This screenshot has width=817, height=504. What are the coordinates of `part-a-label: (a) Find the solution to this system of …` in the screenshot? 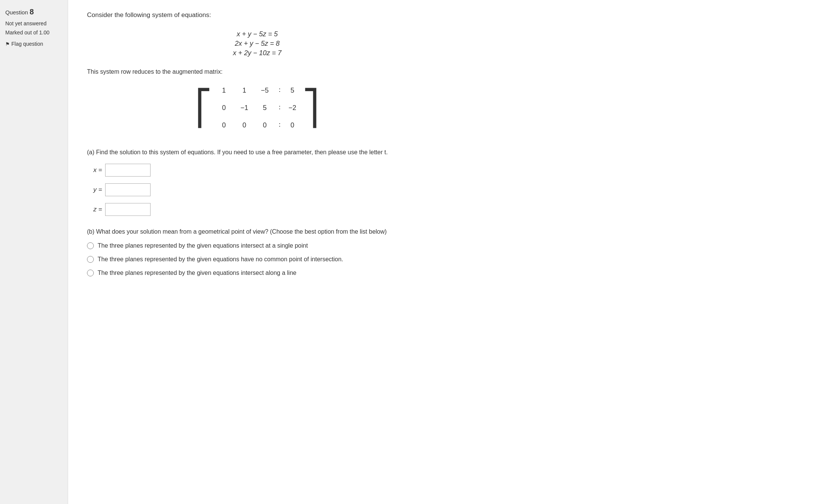 It's located at (257, 152).